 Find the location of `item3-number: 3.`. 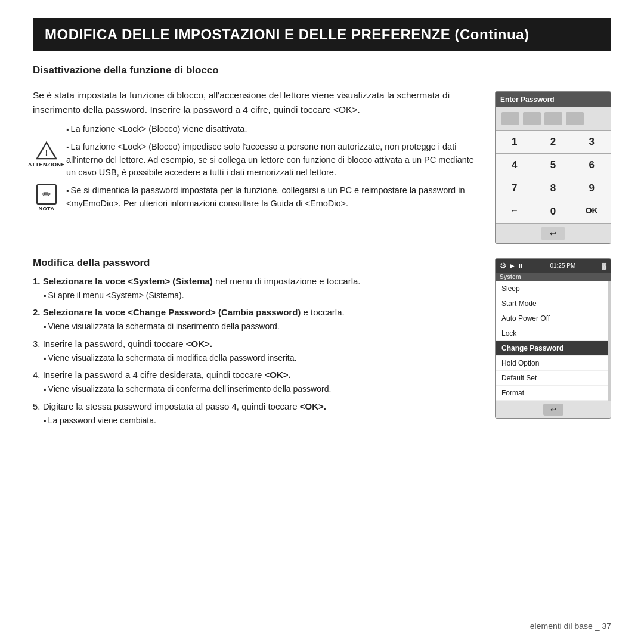

item3-number: 3. is located at coordinates (38, 343).